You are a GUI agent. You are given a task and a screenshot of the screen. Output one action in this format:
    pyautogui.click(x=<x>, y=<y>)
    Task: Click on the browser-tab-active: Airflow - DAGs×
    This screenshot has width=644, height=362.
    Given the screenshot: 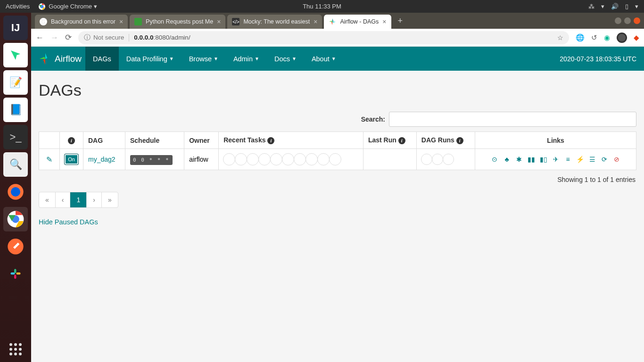 What is the action you would take?
    pyautogui.click(x=357, y=22)
    